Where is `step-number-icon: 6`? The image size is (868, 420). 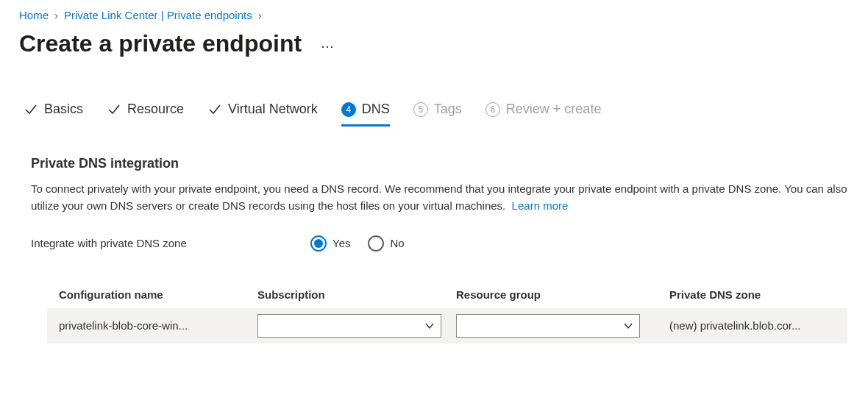 step-number-icon: 6 is located at coordinates (493, 110).